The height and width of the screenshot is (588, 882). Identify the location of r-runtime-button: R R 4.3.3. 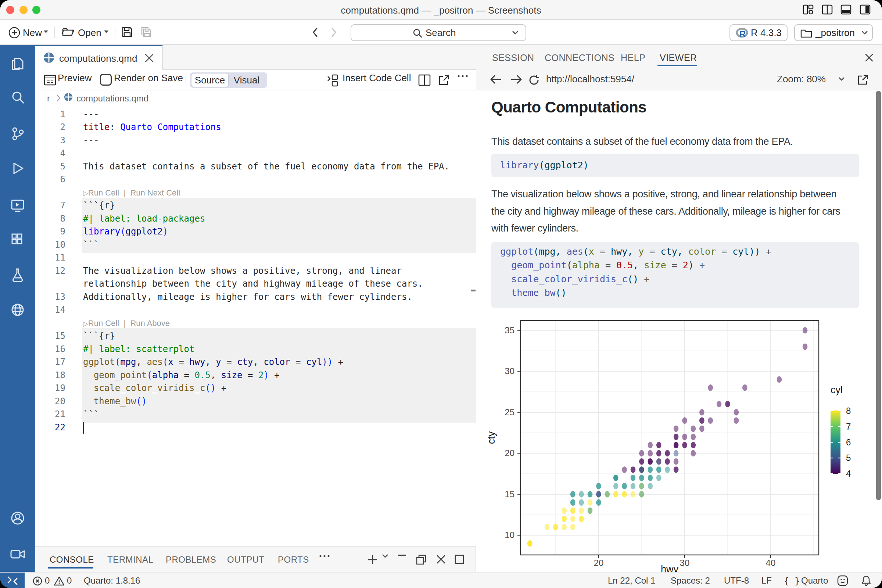
(758, 33).